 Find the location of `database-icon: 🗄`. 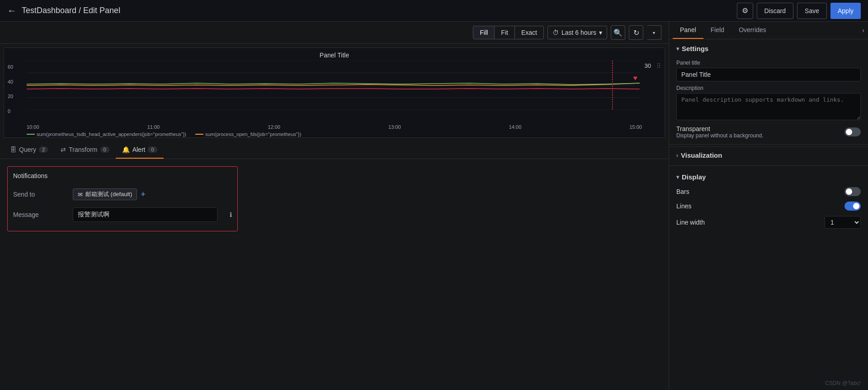

database-icon: 🗄 is located at coordinates (13, 150).